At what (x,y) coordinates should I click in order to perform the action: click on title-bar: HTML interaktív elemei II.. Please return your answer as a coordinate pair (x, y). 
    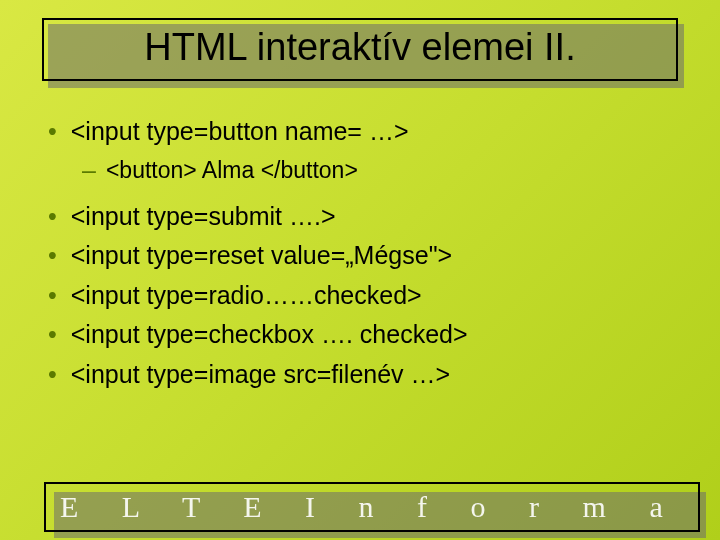
    Looking at the image, I should click on (360, 50).